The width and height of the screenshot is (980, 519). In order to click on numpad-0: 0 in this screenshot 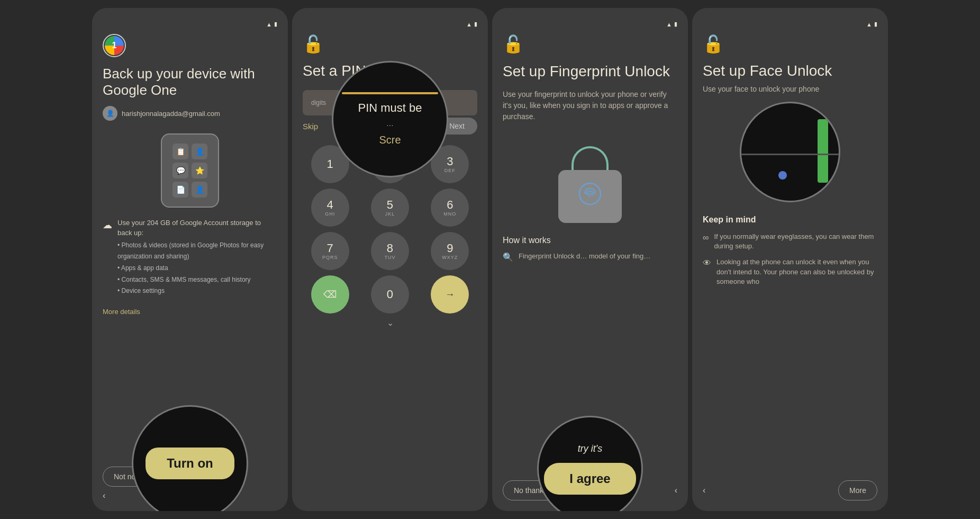, I will do `click(390, 294)`.